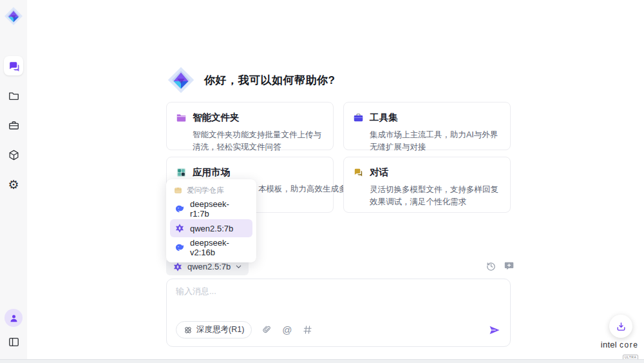 This screenshot has width=644, height=363. I want to click on model-selector-label: qwen2.5:7b, so click(209, 267).